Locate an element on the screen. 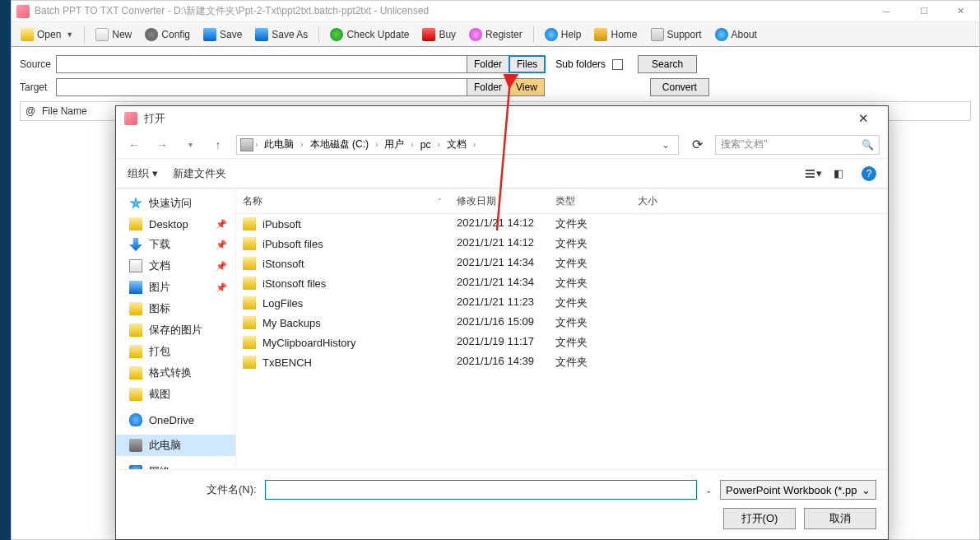 Image resolution: width=980 pixels, height=540 pixels. forward-button: → is located at coordinates (162, 145).